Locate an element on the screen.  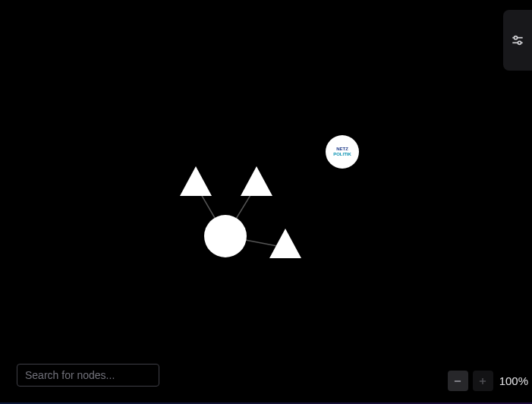
search-input-container is located at coordinates (88, 375).